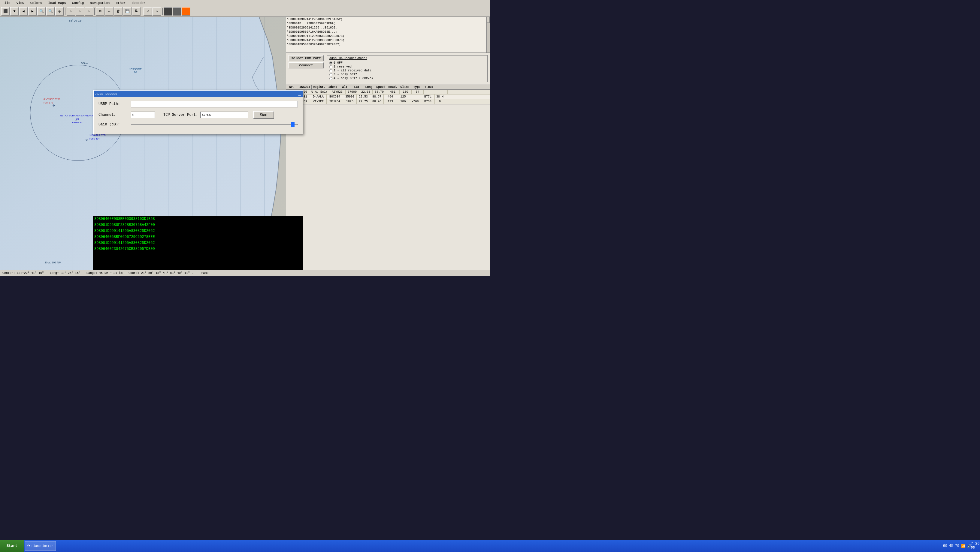 Image resolution: width=980 pixels, height=552 pixels. Describe the element at coordinates (198, 125) in the screenshot. I see `gain-row: Gain (dB):` at that location.